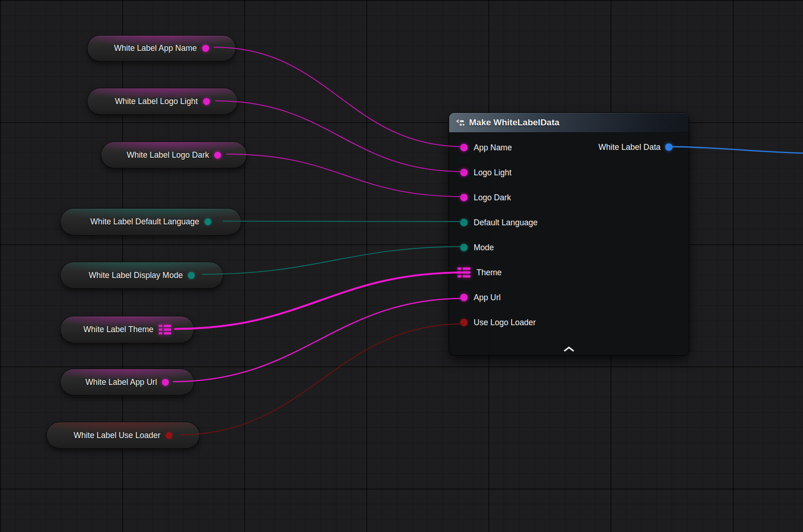 The image size is (803, 532). What do you see at coordinates (487, 298) in the screenshot?
I see `pin-label: App Url` at bounding box center [487, 298].